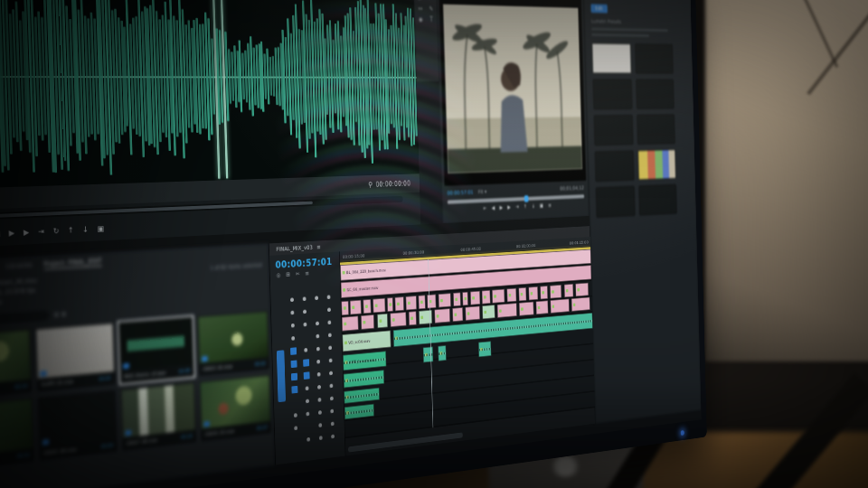 This screenshot has width=868, height=488. Describe the element at coordinates (17, 434) in the screenshot. I see `project-clip-thumbnail: C0014_02.mov00:31` at that location.